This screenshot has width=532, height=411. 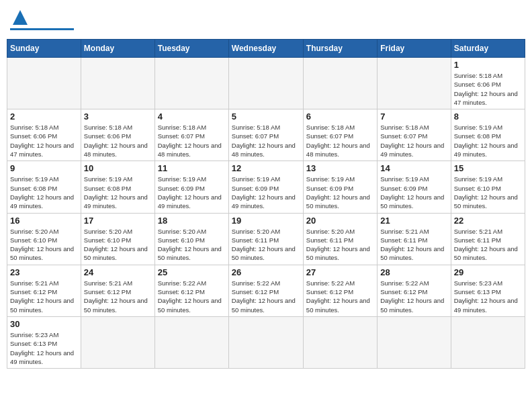 I want to click on day-number: 19, so click(x=266, y=220).